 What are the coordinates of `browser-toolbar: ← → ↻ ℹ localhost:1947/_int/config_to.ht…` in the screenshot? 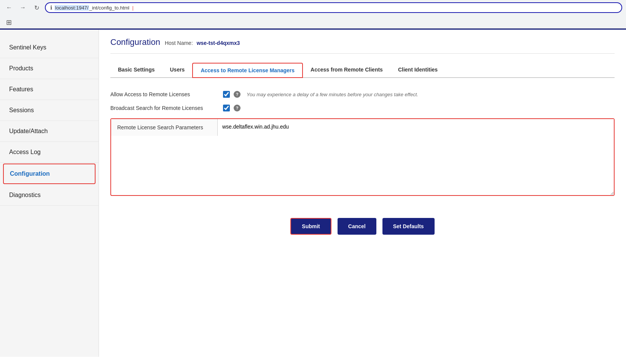 It's located at (313, 8).